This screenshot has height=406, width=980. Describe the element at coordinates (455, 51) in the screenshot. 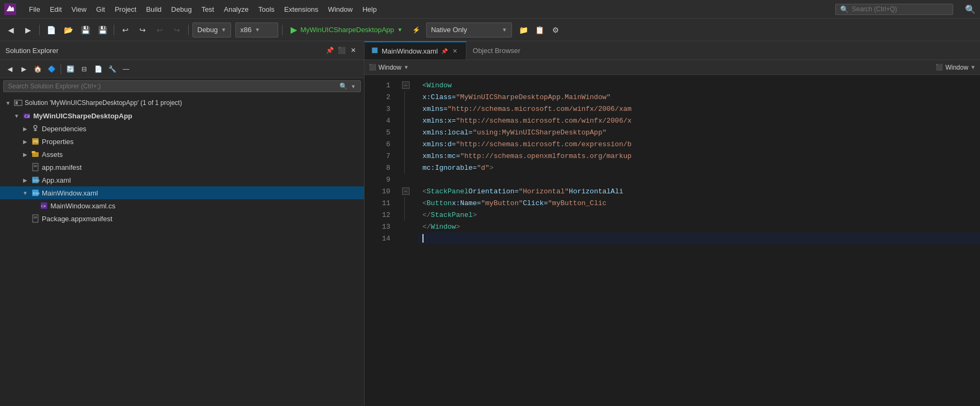

I see `close-tab-button: ✕` at that location.